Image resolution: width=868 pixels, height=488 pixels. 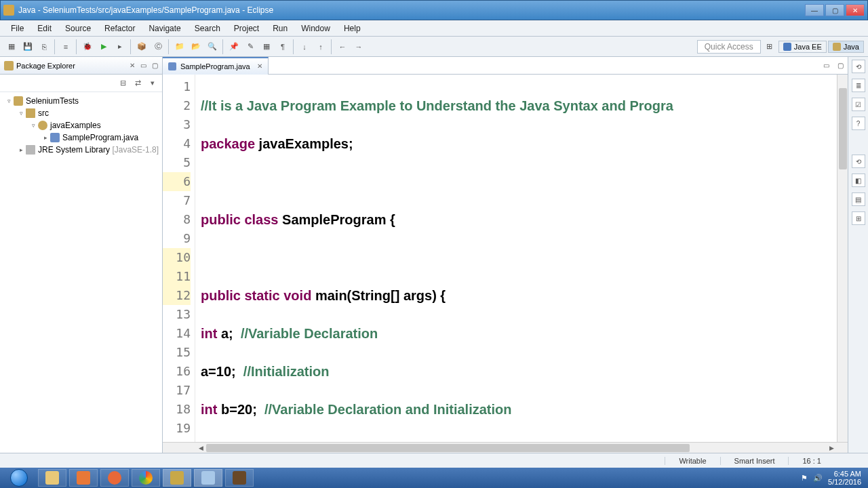 I want to click on view-icon-4: ⊞, so click(x=859, y=218).